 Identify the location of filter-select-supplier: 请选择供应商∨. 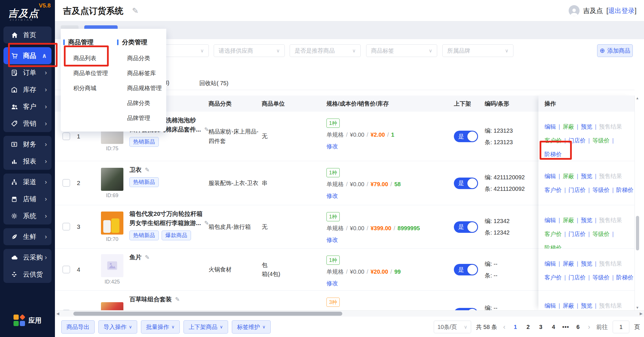
(249, 51).